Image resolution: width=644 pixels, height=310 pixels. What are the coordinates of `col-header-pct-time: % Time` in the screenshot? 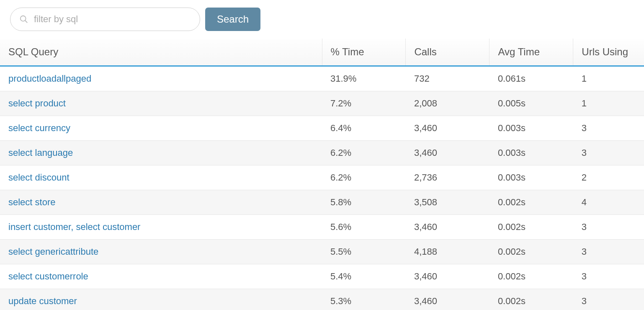 It's located at (364, 52).